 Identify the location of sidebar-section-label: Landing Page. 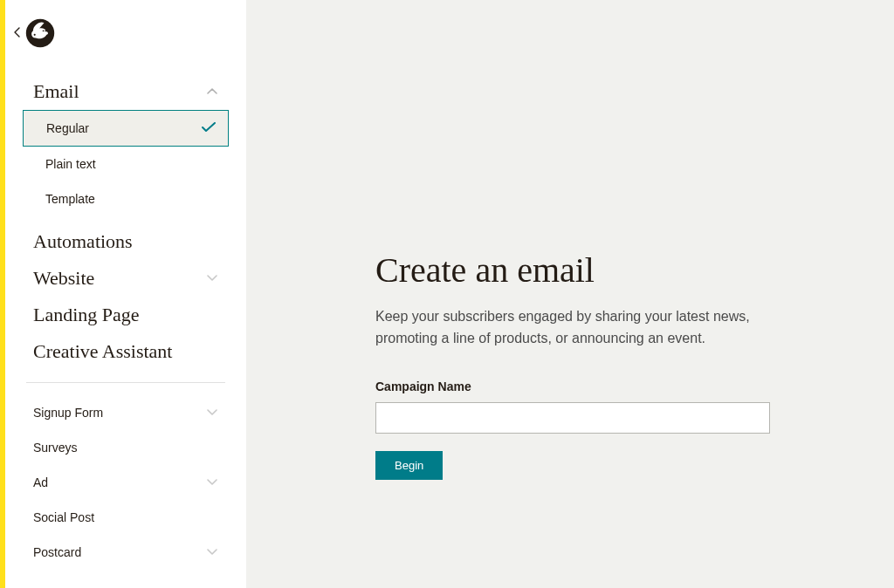
(86, 315).